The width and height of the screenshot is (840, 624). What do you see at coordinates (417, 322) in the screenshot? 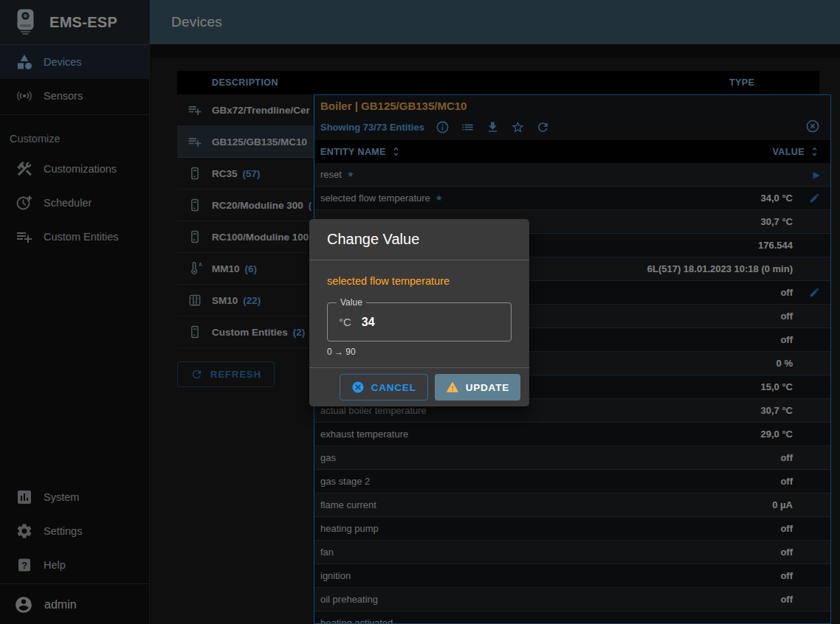
I see `value-input` at bounding box center [417, 322].